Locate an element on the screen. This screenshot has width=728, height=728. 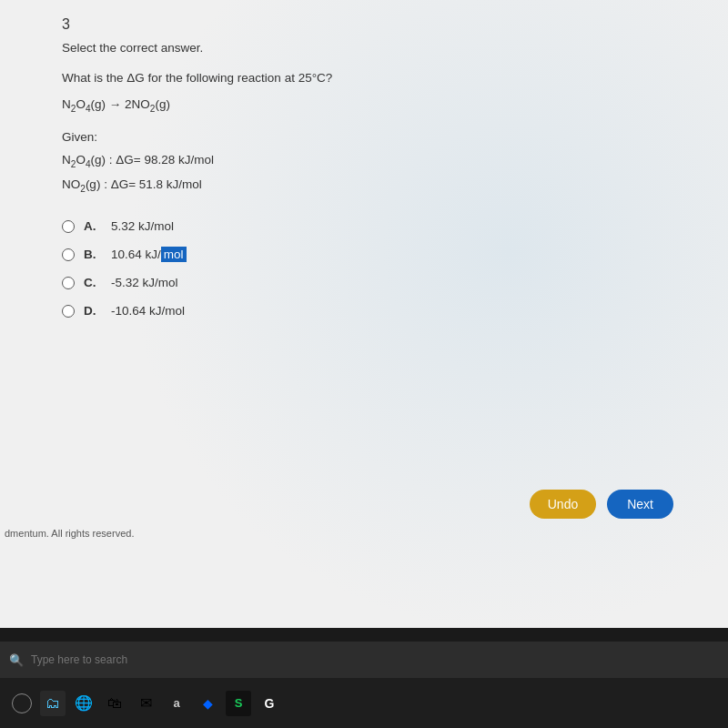
given-item-1-compound: N2O4(g) : ΔG= 98.28 kJ/mol is located at coordinates (138, 161).